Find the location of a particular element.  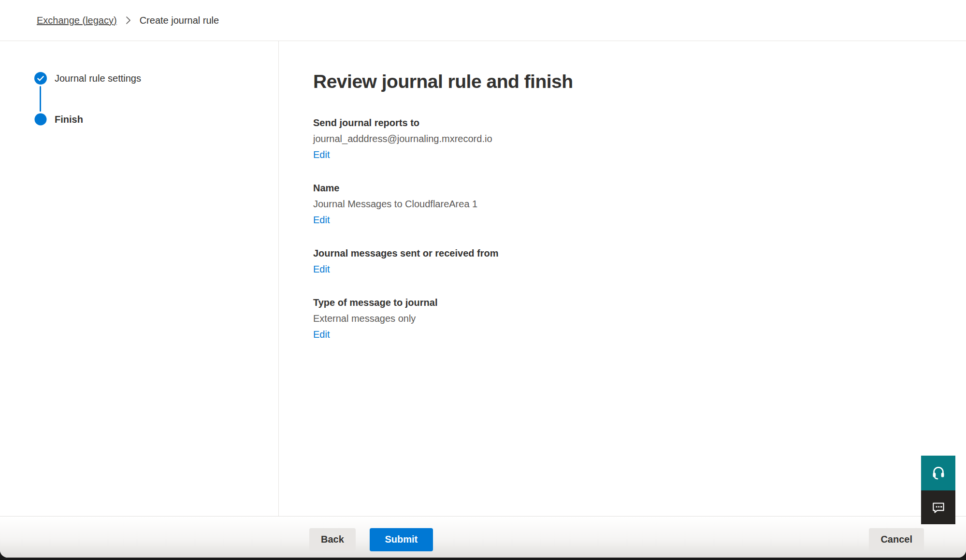

section-value: External messages only is located at coordinates (640, 318).